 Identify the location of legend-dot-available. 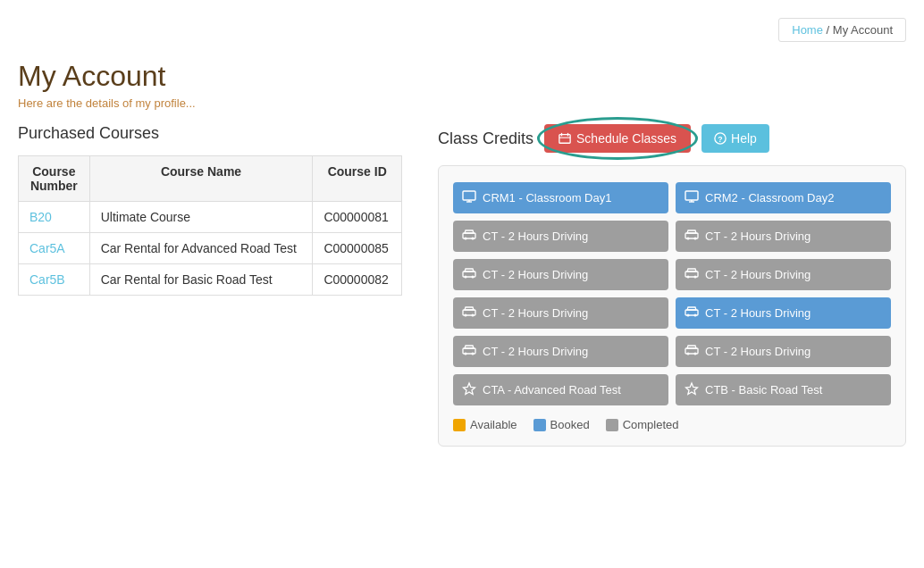
(459, 425).